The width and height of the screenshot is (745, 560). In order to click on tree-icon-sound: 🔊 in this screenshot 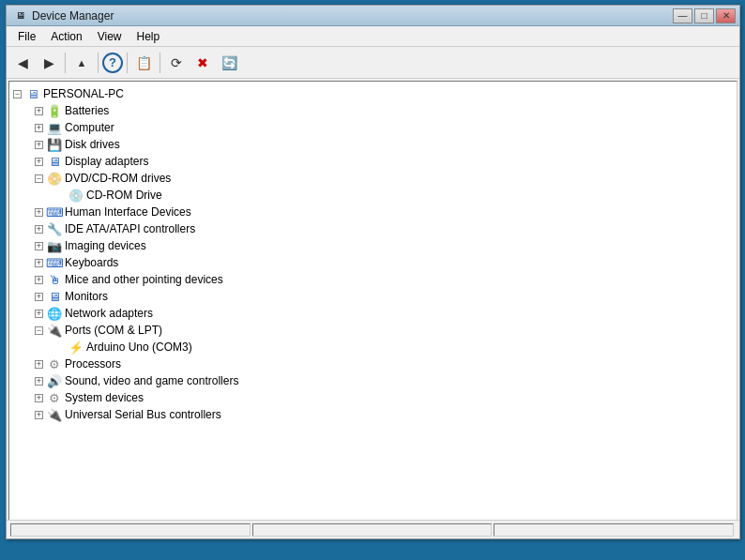, I will do `click(54, 381)`.